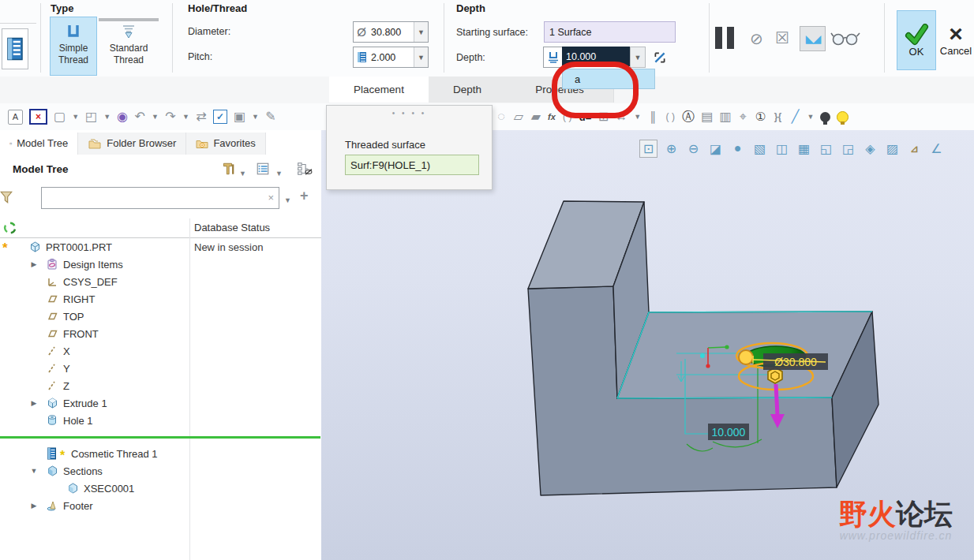  Describe the element at coordinates (122, 117) in the screenshot. I see `model-intent-icon: ◉` at that location.